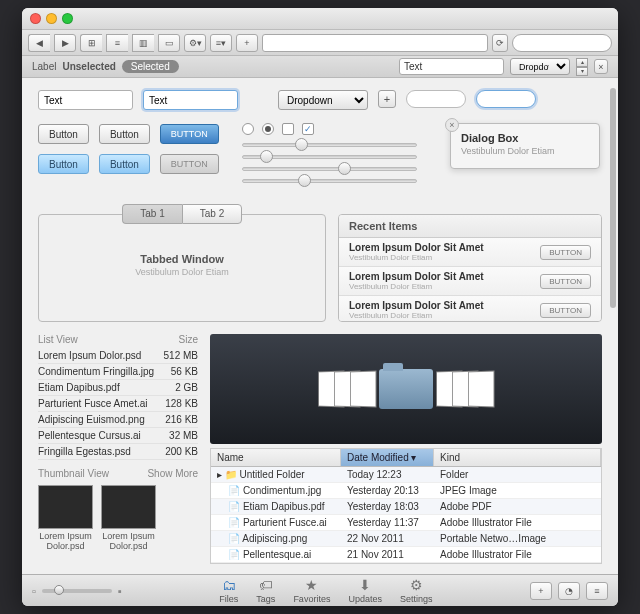 Image resolution: width=640 pixels, height=614 pixels. I want to click on action-menu: ⚙▾, so click(195, 43).